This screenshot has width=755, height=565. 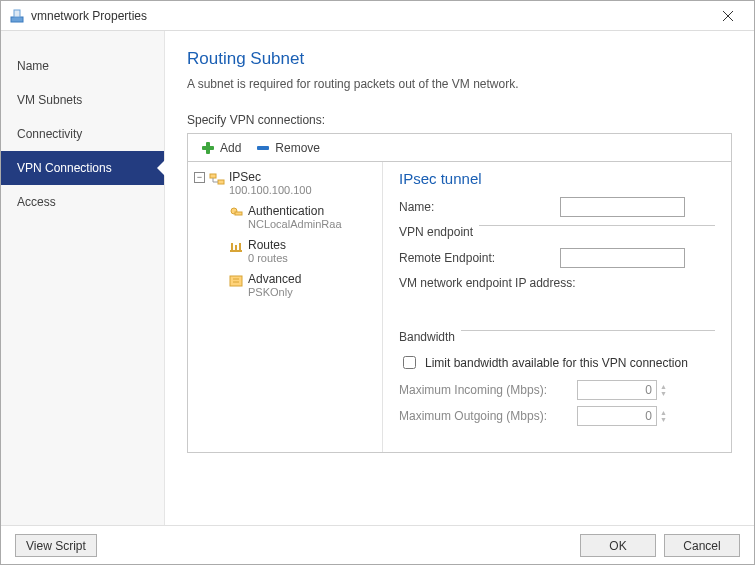 I want to click on sidebar-item-label: VPN Connections, so click(x=64, y=168).